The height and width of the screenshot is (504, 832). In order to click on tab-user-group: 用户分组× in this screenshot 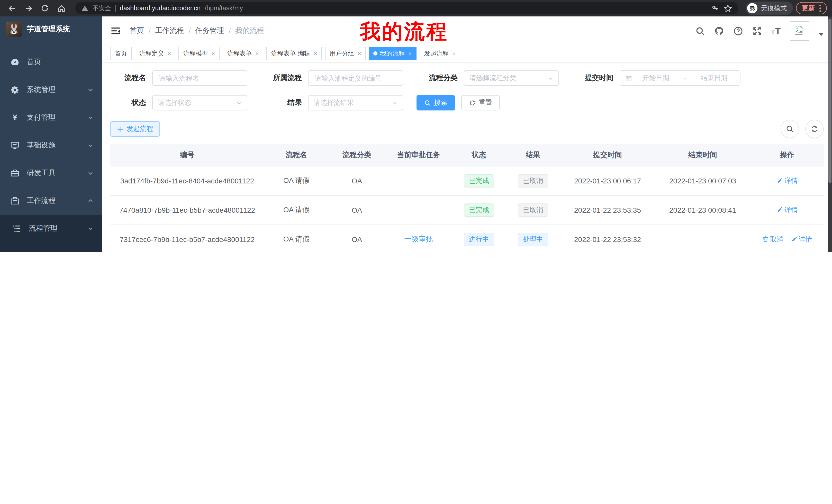, I will do `click(345, 53)`.